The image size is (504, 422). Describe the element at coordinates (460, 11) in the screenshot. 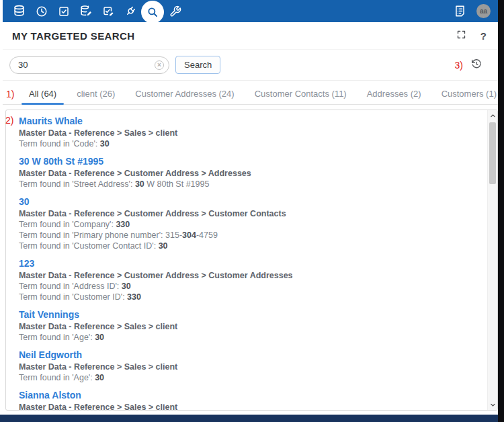

I see `log-list-icon` at that location.